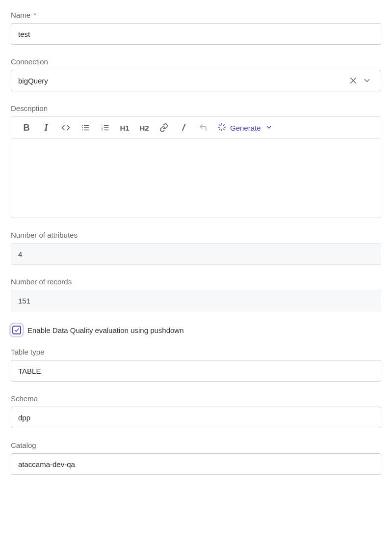 Image resolution: width=392 pixels, height=551 pixels. What do you see at coordinates (35, 15) in the screenshot?
I see `required-asterisk: *` at bounding box center [35, 15].